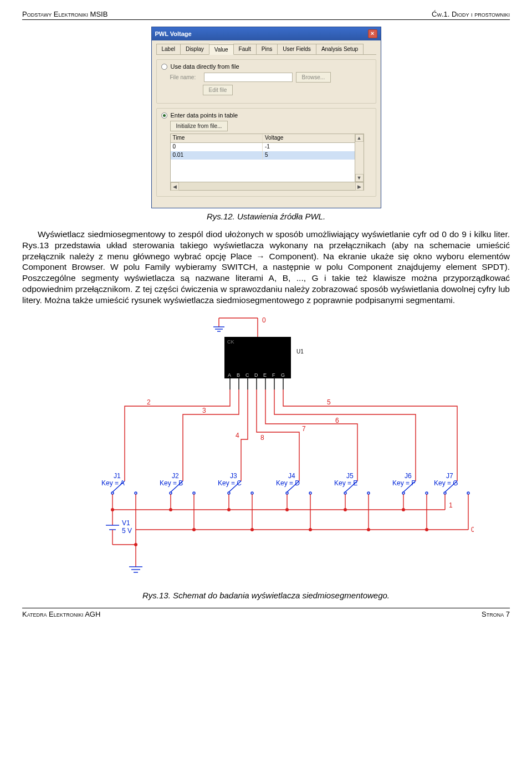 The height and width of the screenshot is (774, 532). I want to click on svg-text: J7, so click(450, 476).